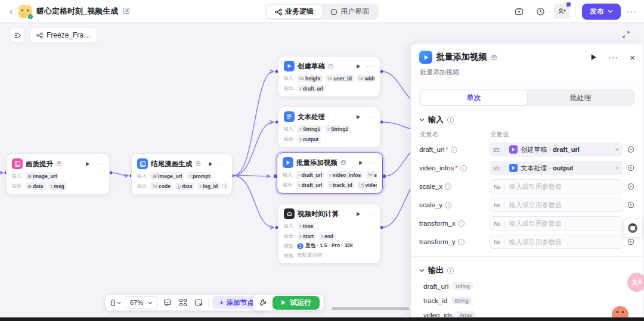 This screenshot has width=644, height=321. I want to click on cursor-mode-icon, so click(115, 303).